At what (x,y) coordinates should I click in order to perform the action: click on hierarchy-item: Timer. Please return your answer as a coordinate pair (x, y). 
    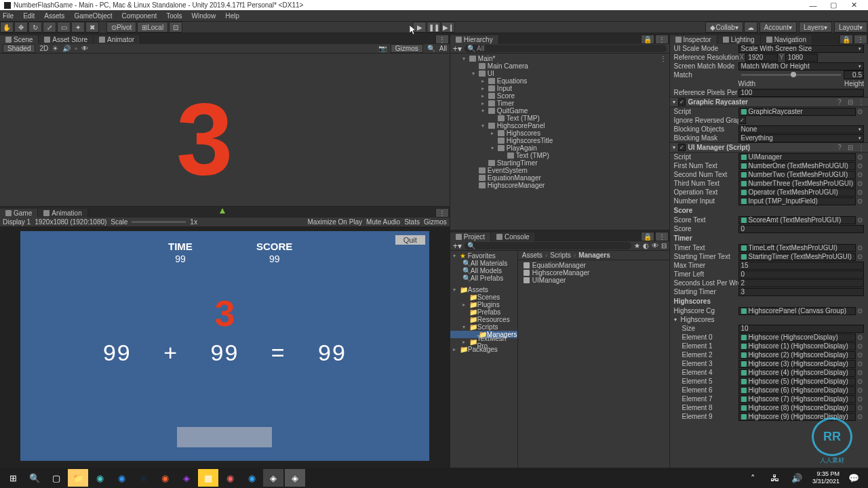
    Looking at the image, I should click on (506, 103).